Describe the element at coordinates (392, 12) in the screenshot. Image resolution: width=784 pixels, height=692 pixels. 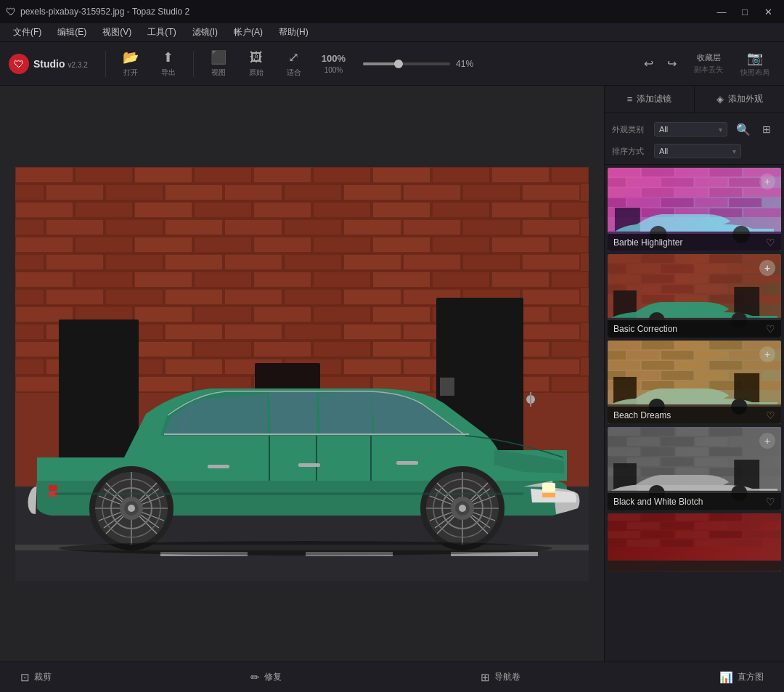
I see `titlebar: 🛡 pexels-pixabay-315952.jpg - Topaz Stud…` at that location.